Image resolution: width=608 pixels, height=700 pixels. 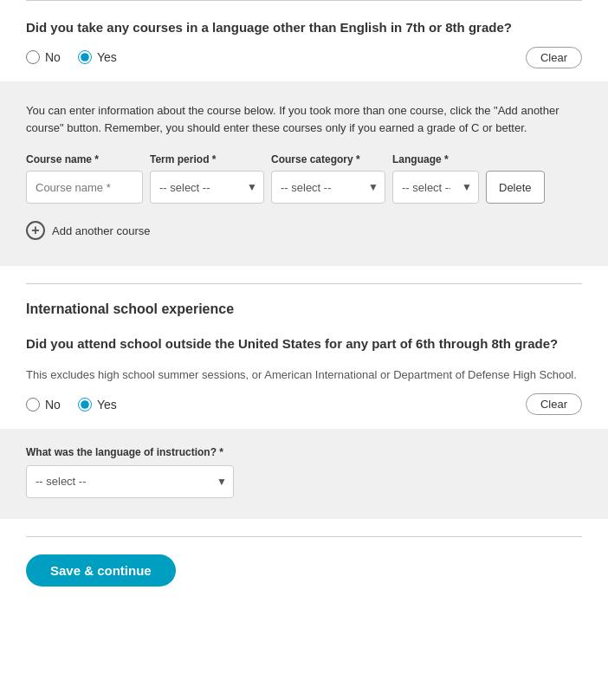 What do you see at coordinates (97, 57) in the screenshot?
I see `question1-yes-label: Yes` at bounding box center [97, 57].